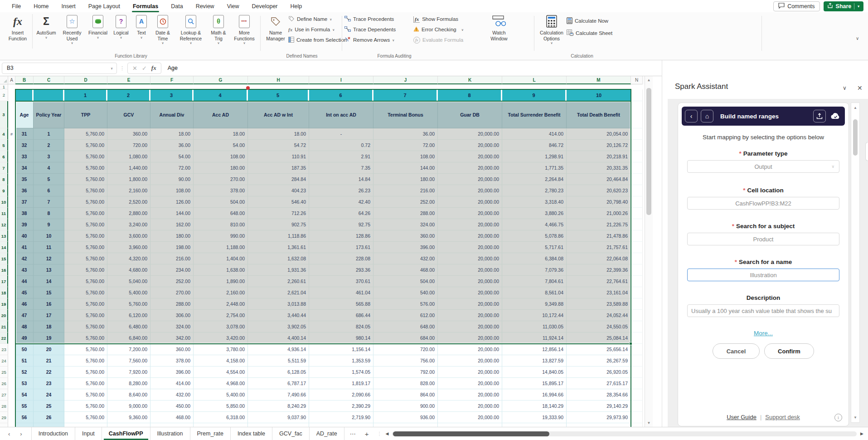  I want to click on cell-F6: 54.00, so click(172, 157).